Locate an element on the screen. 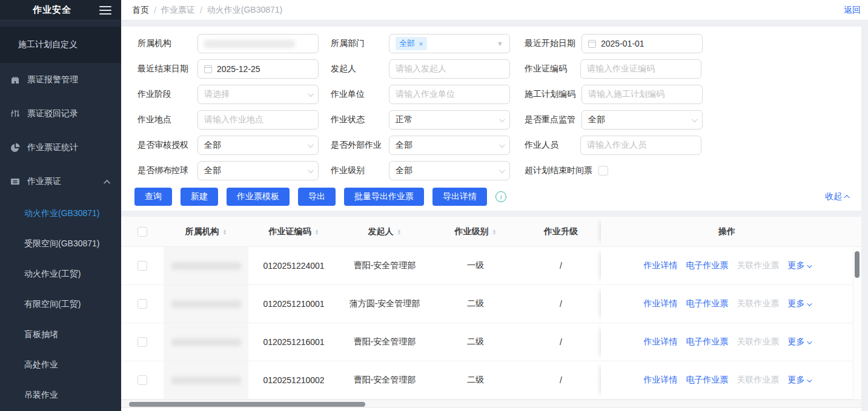 The width and height of the screenshot is (868, 411). column-header-level: 作业级别▲▼ is located at coordinates (475, 231).